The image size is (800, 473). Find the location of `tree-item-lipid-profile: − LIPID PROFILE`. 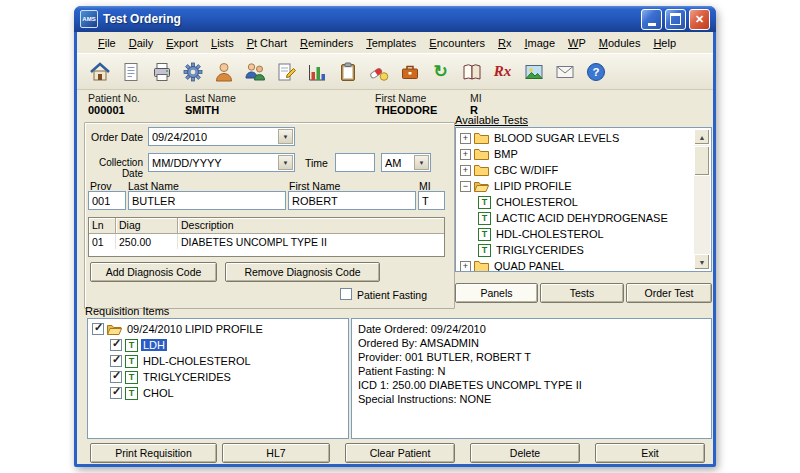

tree-item-lipid-profile: − LIPID PROFILE is located at coordinates (576, 186).